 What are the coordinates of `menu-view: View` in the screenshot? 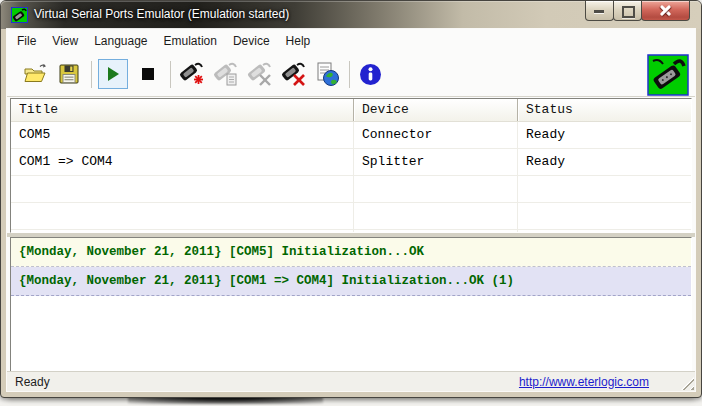 It's located at (65, 41).